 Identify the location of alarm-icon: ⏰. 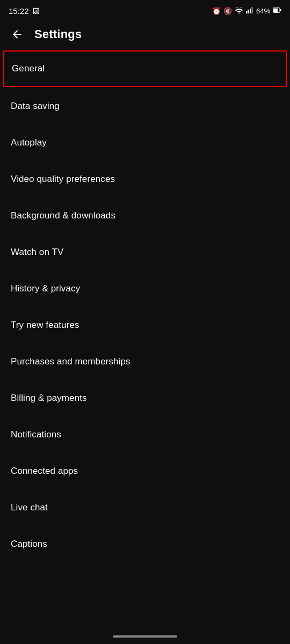
(216, 11).